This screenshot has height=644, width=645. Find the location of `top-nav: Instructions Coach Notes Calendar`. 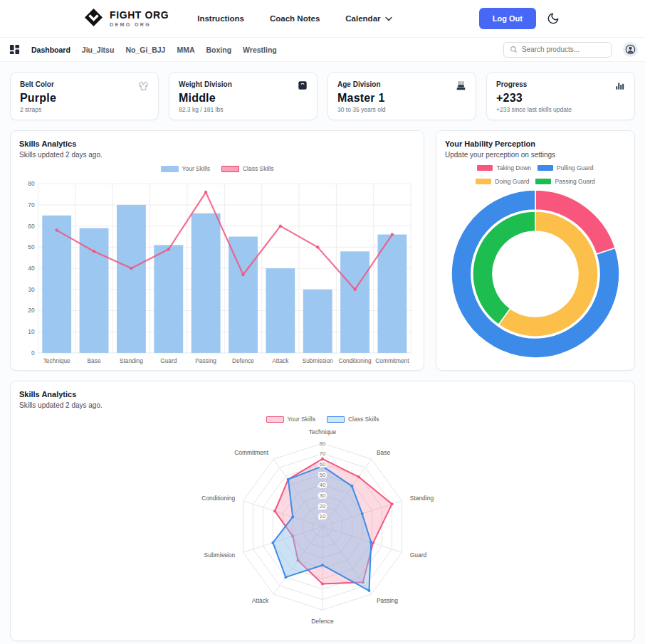

top-nav: Instructions Coach Notes Calendar is located at coordinates (295, 19).